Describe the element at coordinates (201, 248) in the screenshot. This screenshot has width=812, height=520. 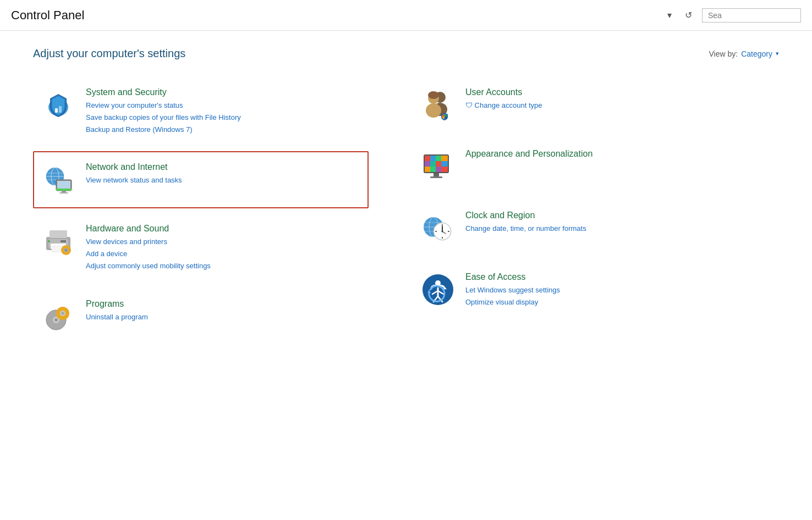
I see `category-hardware-sound: Hardware and Sound View devices and prin…` at that location.